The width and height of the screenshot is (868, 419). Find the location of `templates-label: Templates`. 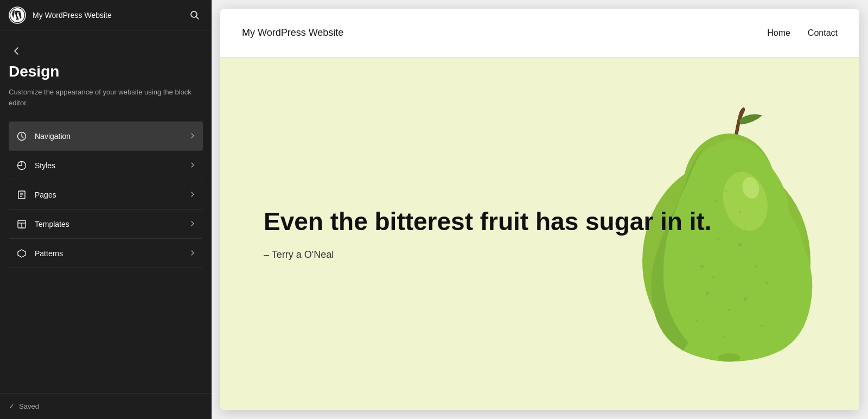

templates-label: Templates is located at coordinates (112, 224).